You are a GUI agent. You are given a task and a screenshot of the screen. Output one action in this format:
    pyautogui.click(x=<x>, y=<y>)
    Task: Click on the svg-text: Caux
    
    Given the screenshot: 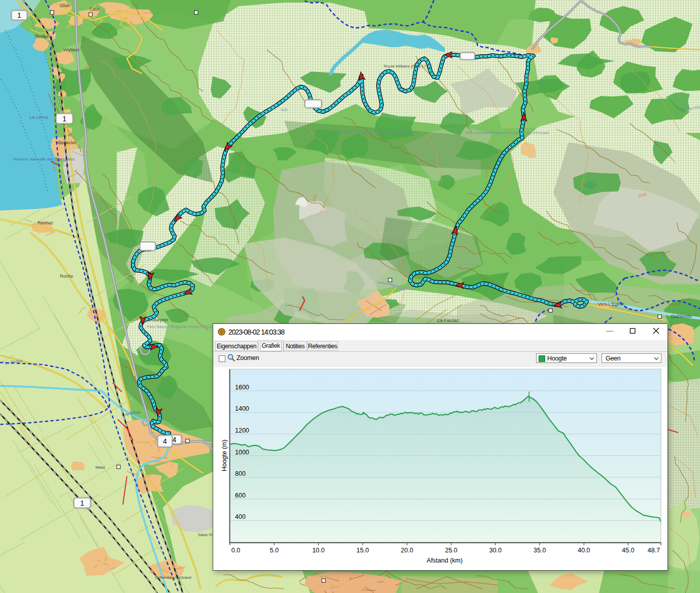 What is the action you would take?
    pyautogui.click(x=95, y=9)
    